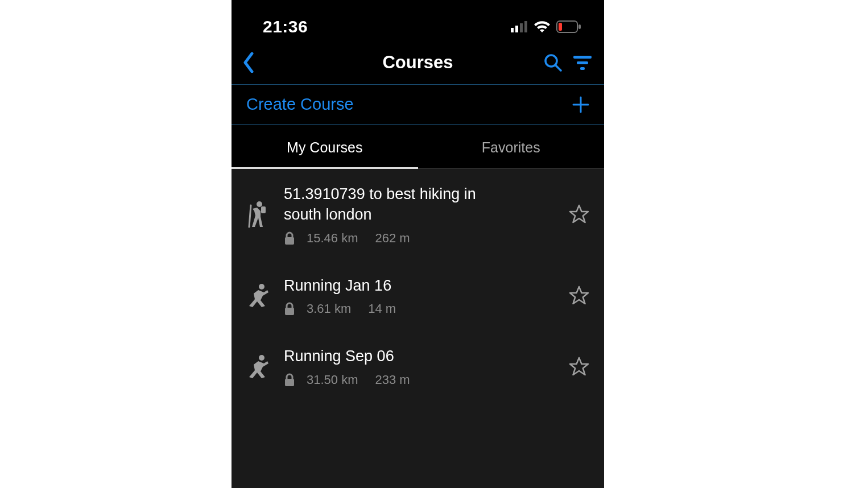 Image resolution: width=868 pixels, height=488 pixels. I want to click on course-title: 51.3910739 to best hiking in south londo…, so click(392, 205).